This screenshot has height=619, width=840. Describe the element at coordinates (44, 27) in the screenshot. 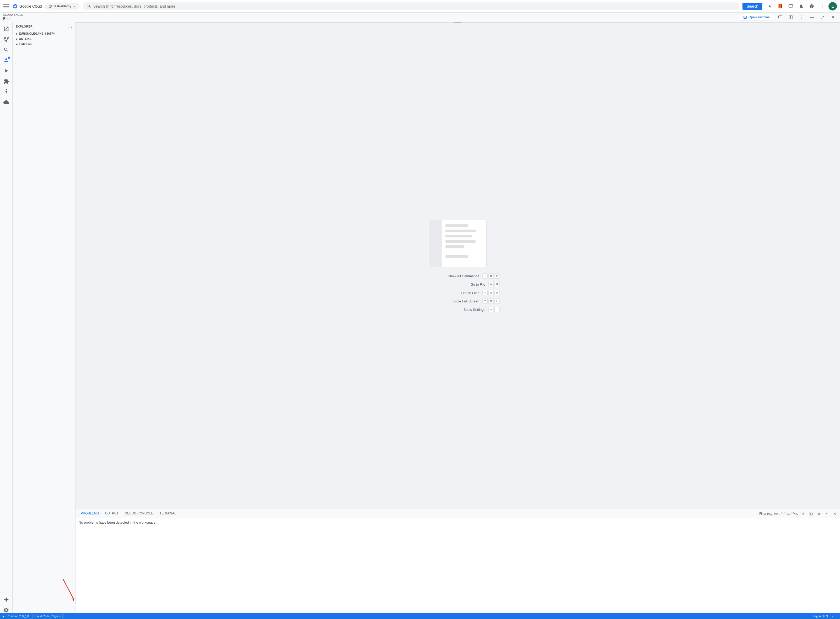

I see `sidebar-header: Explorer ...` at that location.